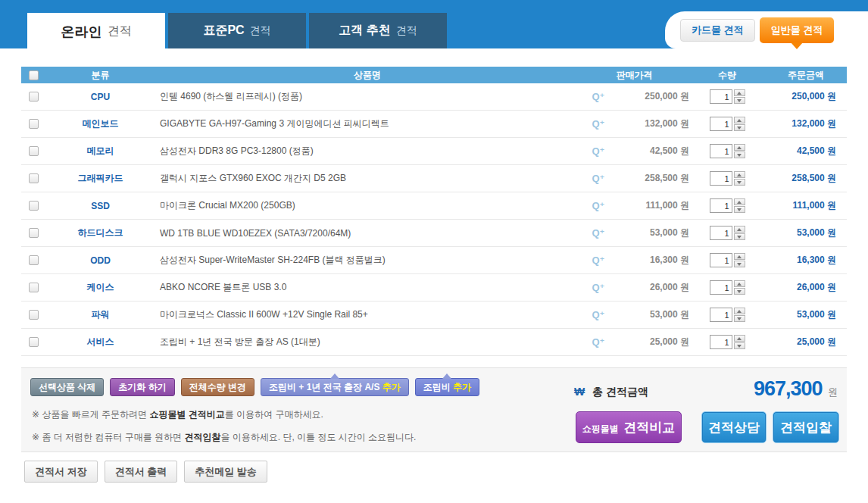 The width and height of the screenshot is (868, 503). What do you see at coordinates (237, 30) in the screenshot?
I see `tab-standard-pc-quote: 표준PC 견적` at bounding box center [237, 30].